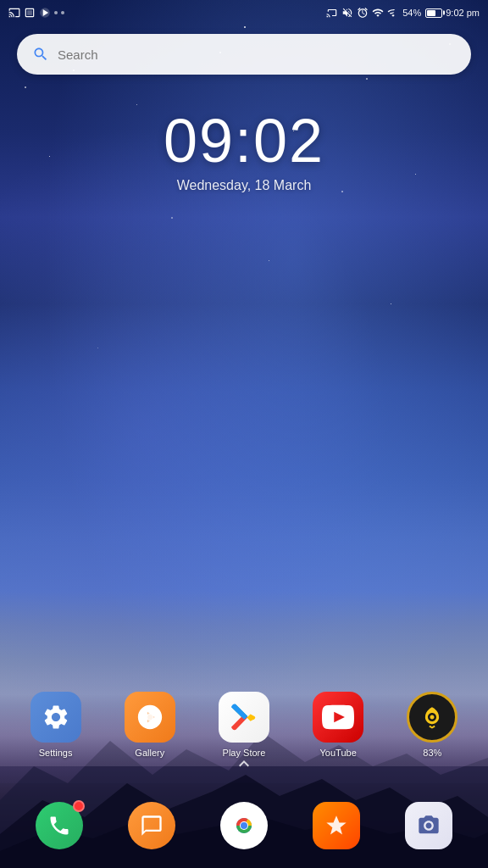  Describe the element at coordinates (338, 717) in the screenshot. I see `youtube-icon` at that location.